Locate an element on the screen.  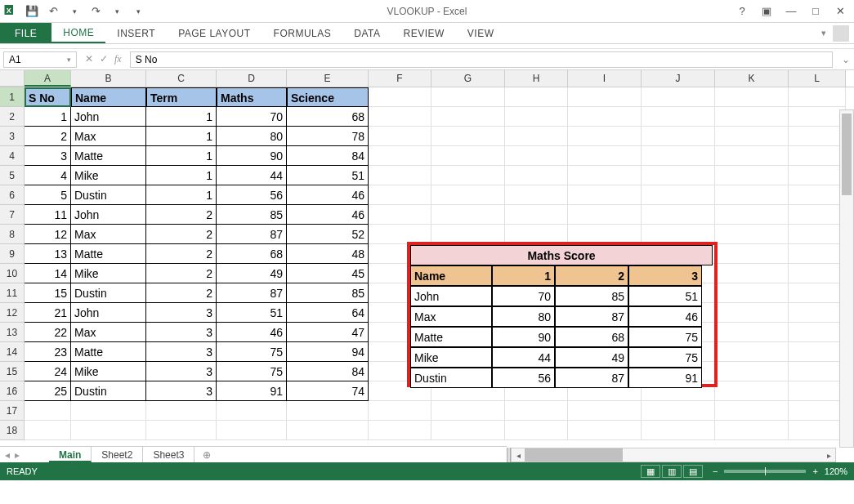
cell: 51 is located at coordinates (328, 176).